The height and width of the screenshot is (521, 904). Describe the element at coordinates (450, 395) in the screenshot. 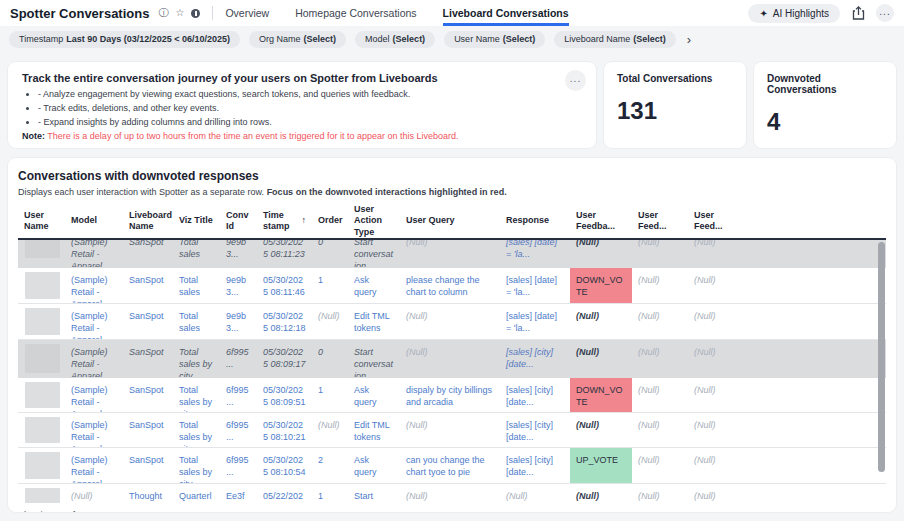

I see `cell-user-query: dispaly by city billings and arcadia` at that location.